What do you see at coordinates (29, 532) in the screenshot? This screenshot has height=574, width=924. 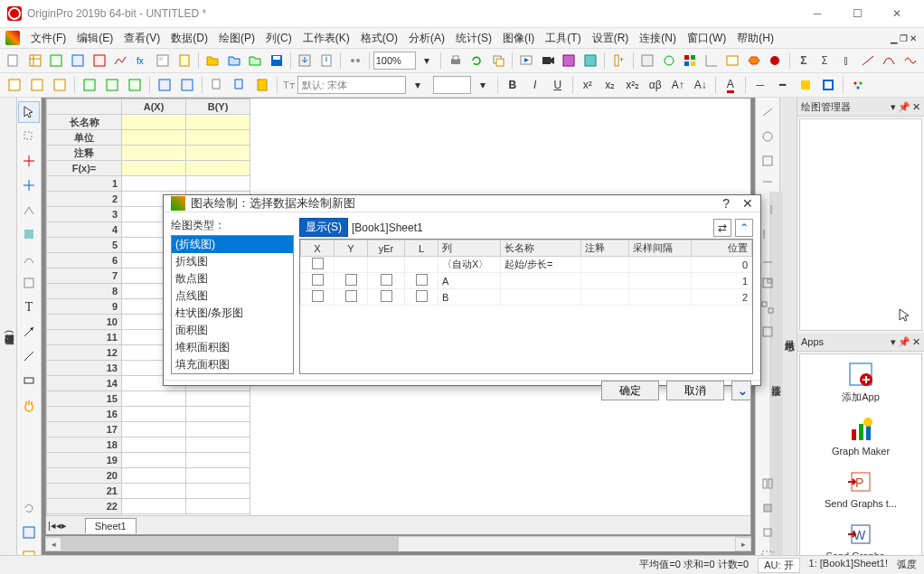 I see `insert-graph-icon` at bounding box center [29, 532].